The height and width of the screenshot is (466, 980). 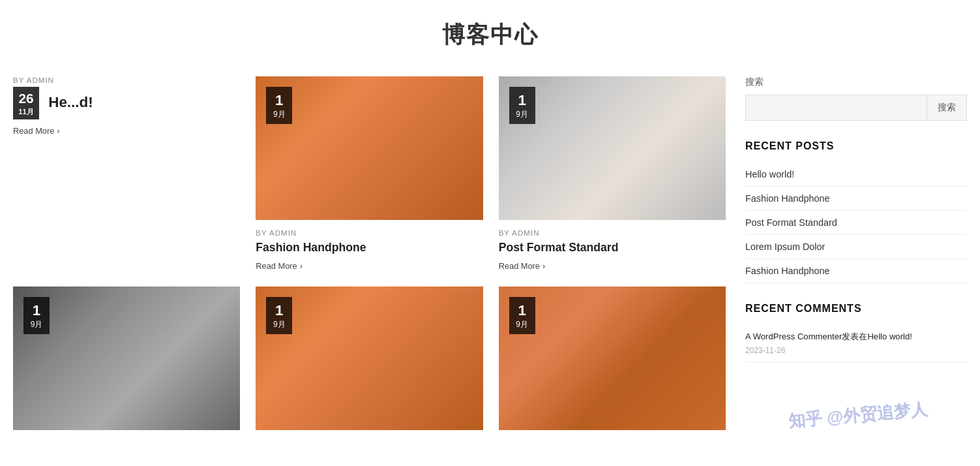 What do you see at coordinates (369, 358) in the screenshot?
I see `post-image-5: 1 9月` at bounding box center [369, 358].